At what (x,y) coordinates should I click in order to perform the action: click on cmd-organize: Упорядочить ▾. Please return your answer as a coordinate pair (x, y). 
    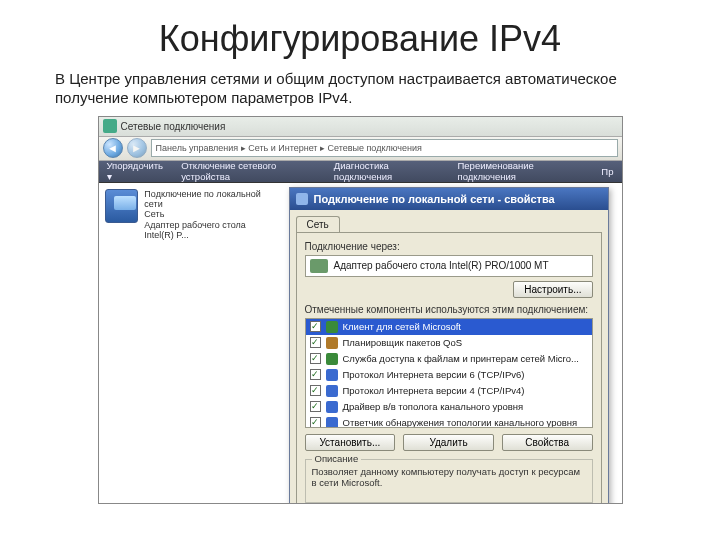
    Looking at the image, I should click on (138, 171).